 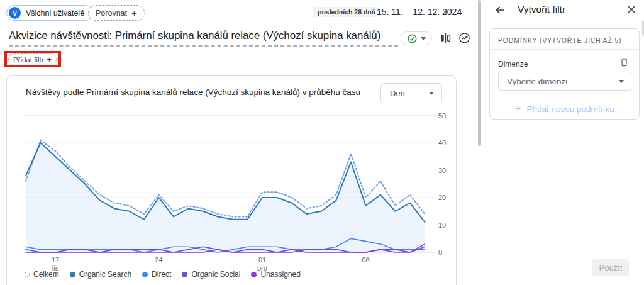 What do you see at coordinates (446, 170) in the screenshot?
I see `y-tick-label: 30` at bounding box center [446, 170].